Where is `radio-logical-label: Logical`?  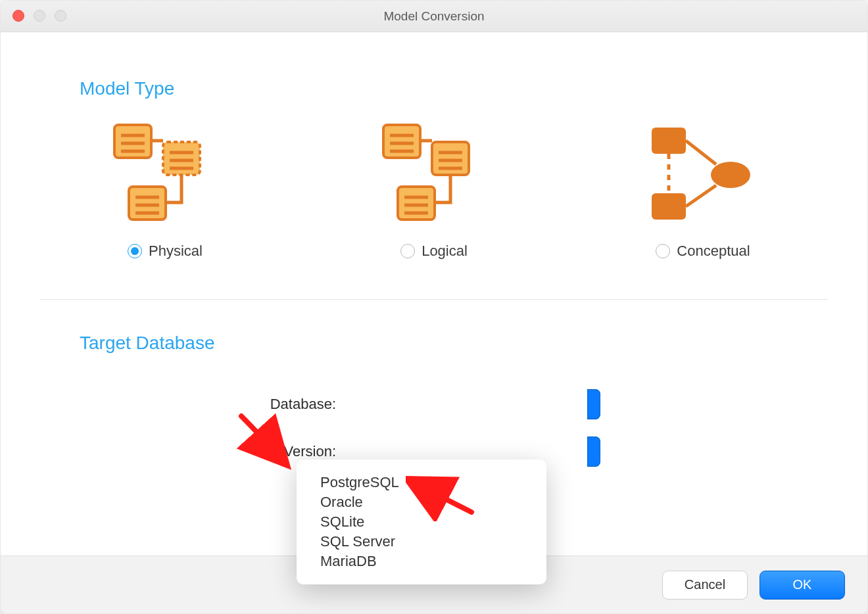
radio-logical-label: Logical is located at coordinates (445, 251).